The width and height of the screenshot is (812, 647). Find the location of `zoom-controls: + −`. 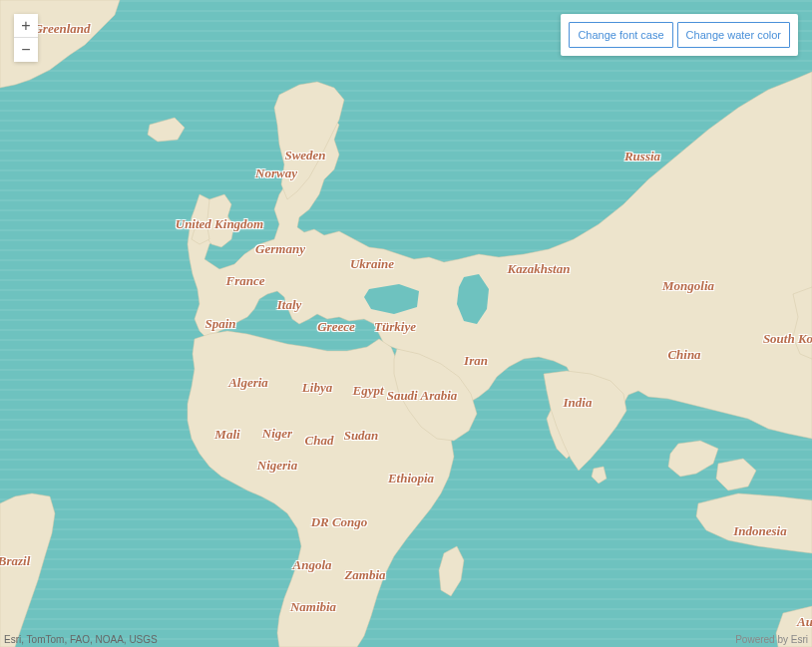

zoom-controls: + − is located at coordinates (26, 38).